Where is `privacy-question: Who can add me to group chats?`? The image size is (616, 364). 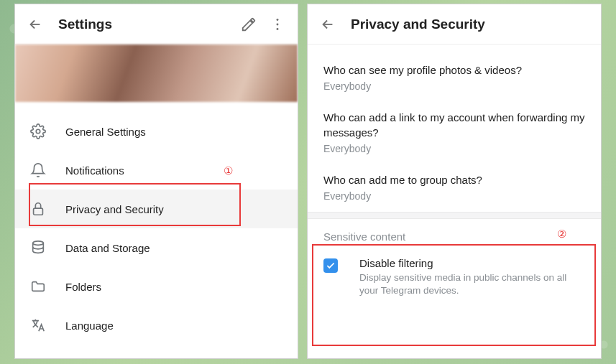 privacy-question: Who can add me to group chats? is located at coordinates (454, 180).